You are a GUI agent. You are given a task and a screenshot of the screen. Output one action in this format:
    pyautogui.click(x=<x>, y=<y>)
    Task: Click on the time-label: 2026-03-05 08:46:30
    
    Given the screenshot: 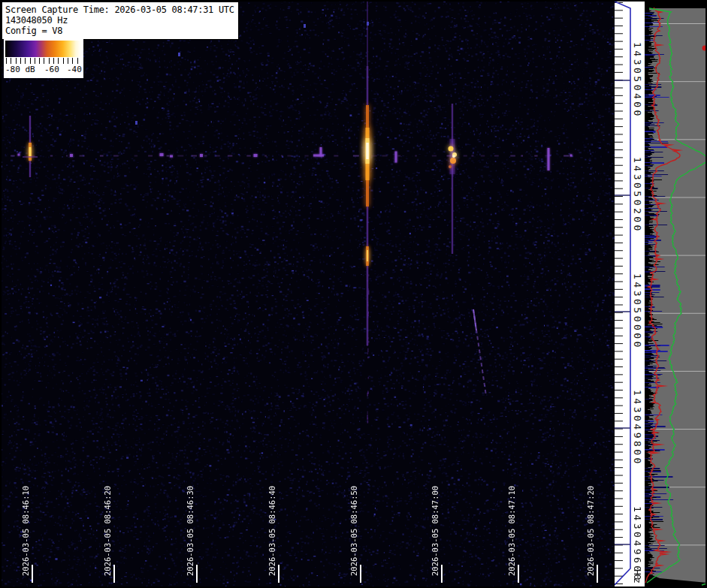 What is the action you would take?
    pyautogui.click(x=190, y=531)
    